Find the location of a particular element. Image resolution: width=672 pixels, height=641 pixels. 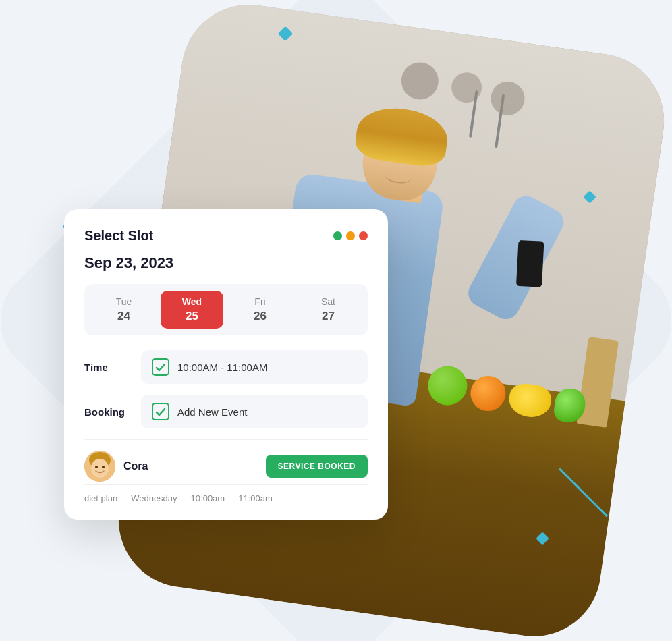

day-name-wed: Wed is located at coordinates (192, 302).